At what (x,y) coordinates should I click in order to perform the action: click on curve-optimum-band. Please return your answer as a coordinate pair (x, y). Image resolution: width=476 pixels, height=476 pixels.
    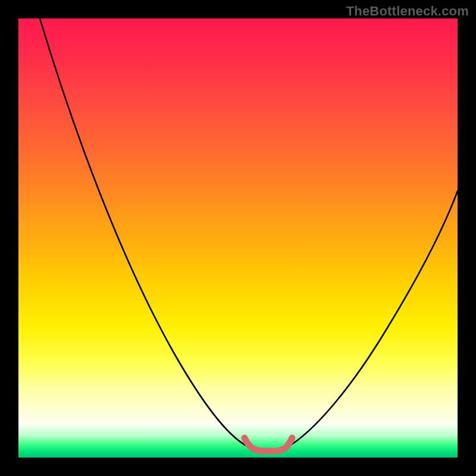
    Looking at the image, I should click on (268, 444).